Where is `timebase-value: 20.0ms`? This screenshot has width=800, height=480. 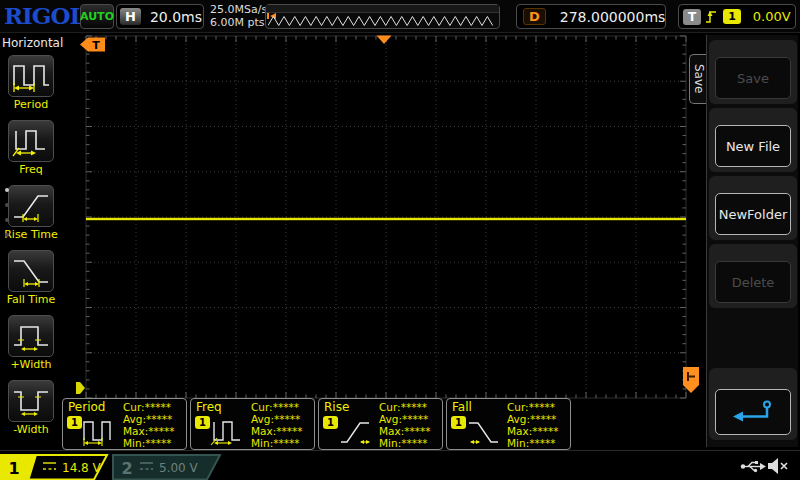 timebase-value: 20.0ms is located at coordinates (176, 17).